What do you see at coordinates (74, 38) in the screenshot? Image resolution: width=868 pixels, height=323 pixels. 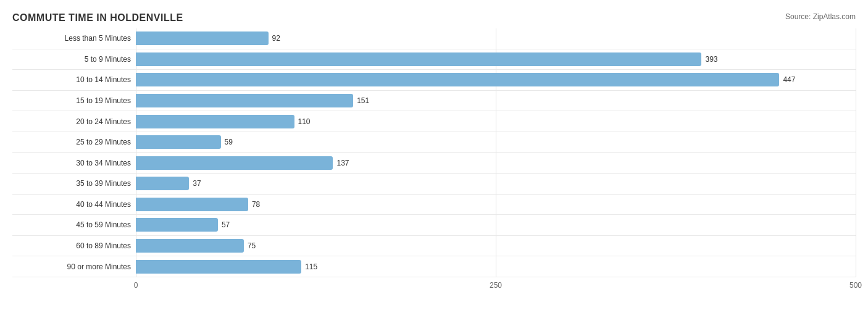 I see `bar-label: Less than 5 Minutes` at bounding box center [74, 38].